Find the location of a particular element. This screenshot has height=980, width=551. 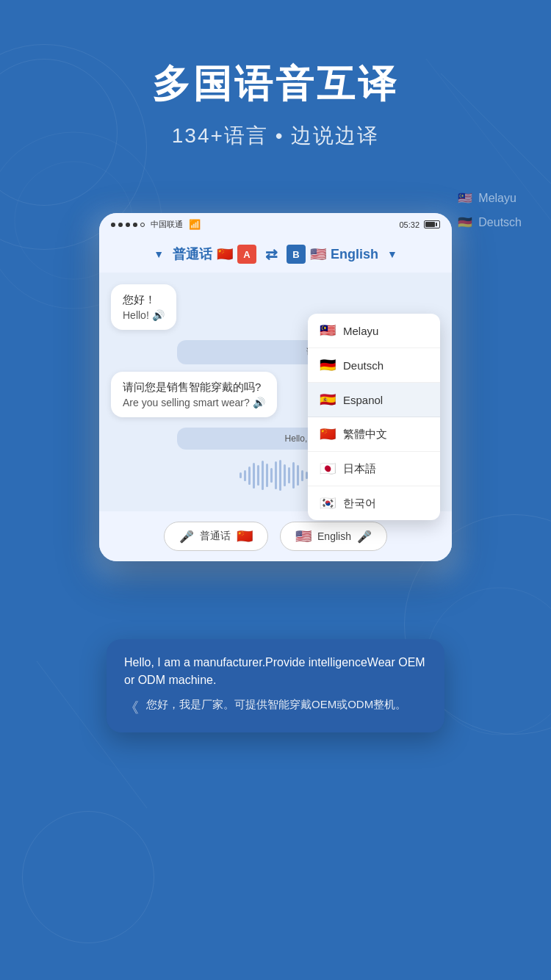

mic-source-lang: 普通话 is located at coordinates (215, 536).